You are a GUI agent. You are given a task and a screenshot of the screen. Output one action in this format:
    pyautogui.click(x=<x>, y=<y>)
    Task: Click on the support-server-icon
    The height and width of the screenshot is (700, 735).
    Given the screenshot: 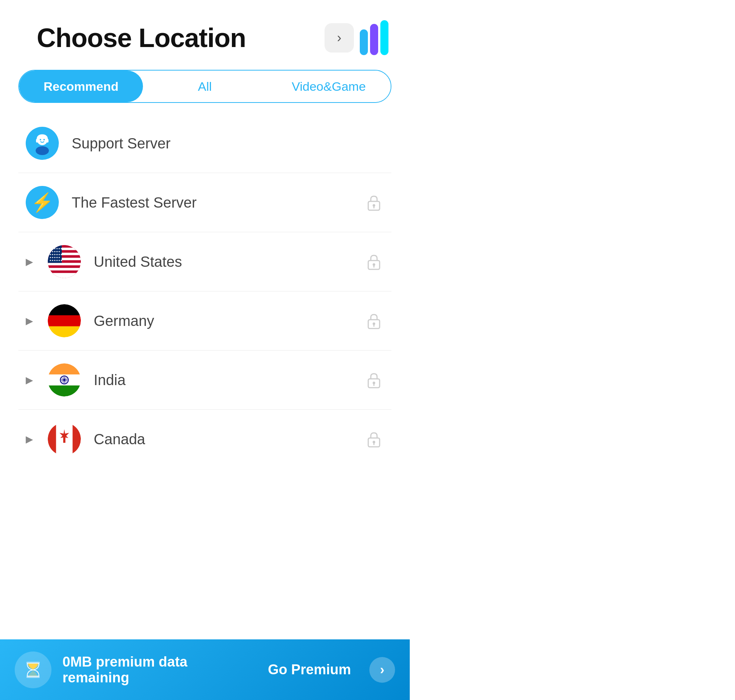 What is the action you would take?
    pyautogui.click(x=43, y=143)
    